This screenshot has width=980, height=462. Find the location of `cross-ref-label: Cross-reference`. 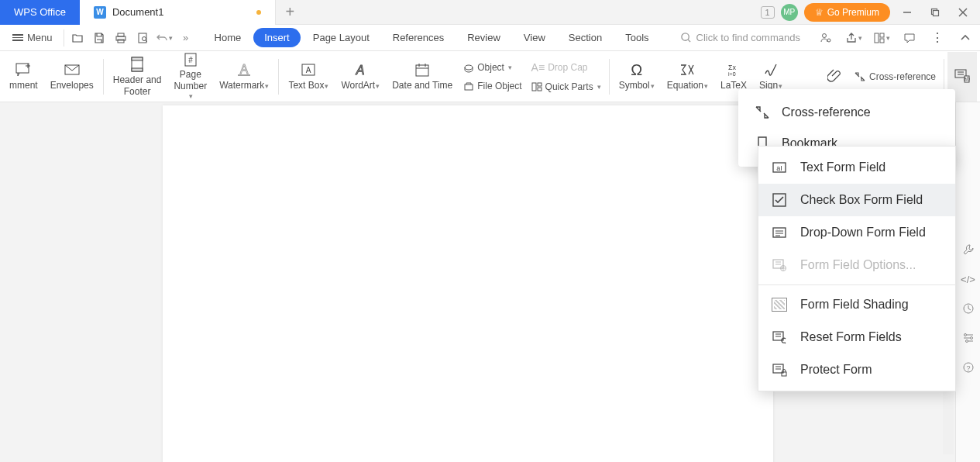

cross-ref-label: Cross-reference is located at coordinates (903, 77).